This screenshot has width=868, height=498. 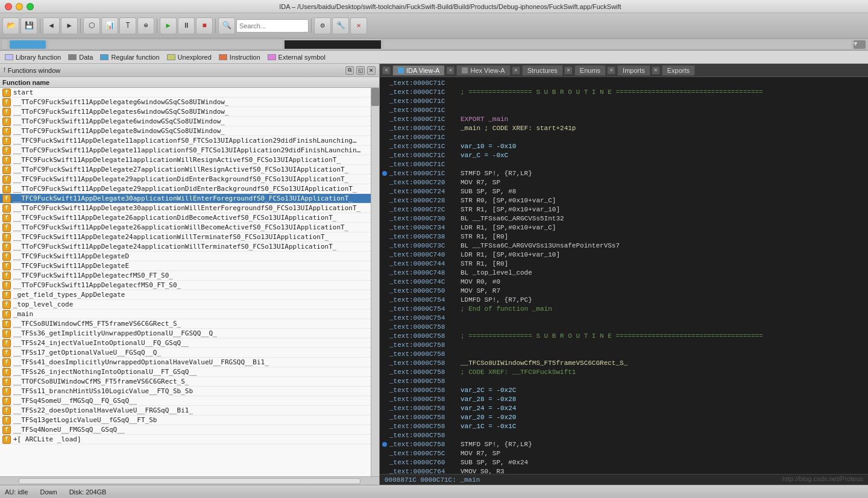 What do you see at coordinates (186, 189) in the screenshot?
I see `function-list-item: f__TToFC9FuckSwift11AppDelegate29applica…` at bounding box center [186, 189].